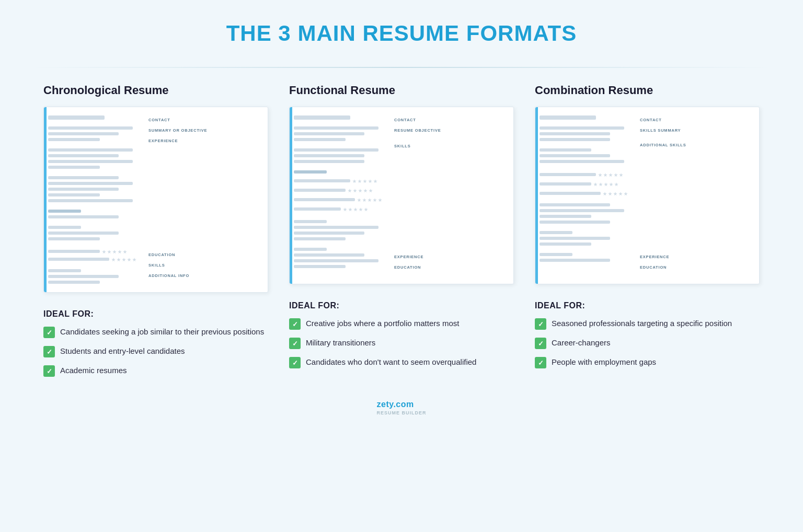 Image resolution: width=803 pixels, height=532 pixels. What do you see at coordinates (383, 323) in the screenshot?
I see `ideal-text-func-0: Creative jobs where a portfolio matters …` at bounding box center [383, 323].